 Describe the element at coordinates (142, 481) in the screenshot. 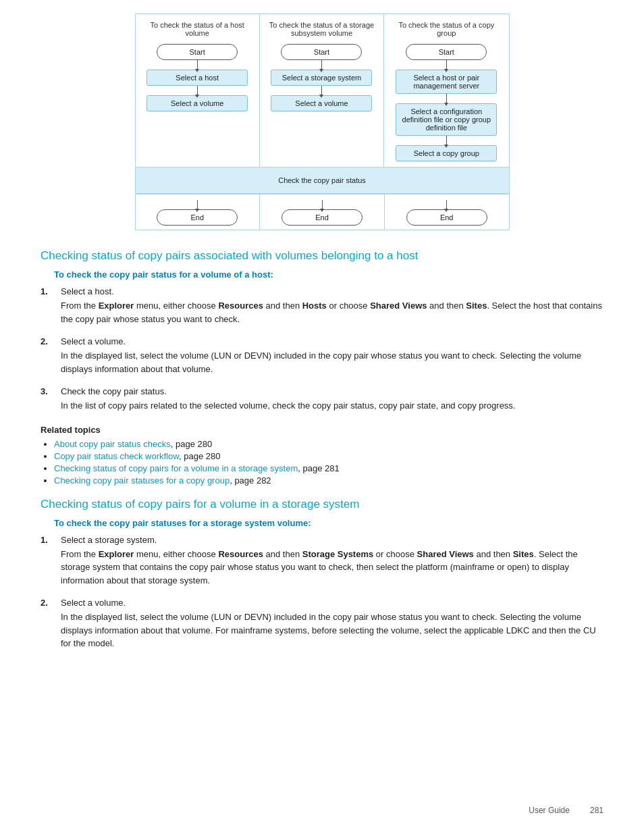

I see `related-link-4: Checking copy pair statuses for a copy g…` at that location.